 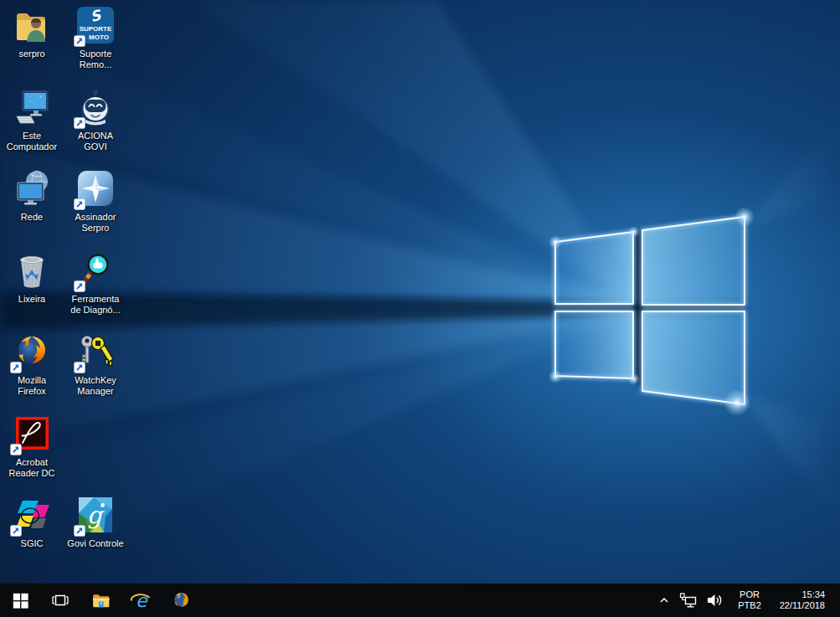 I want to click on icon-label-line1: ACIONA, so click(x=95, y=136).